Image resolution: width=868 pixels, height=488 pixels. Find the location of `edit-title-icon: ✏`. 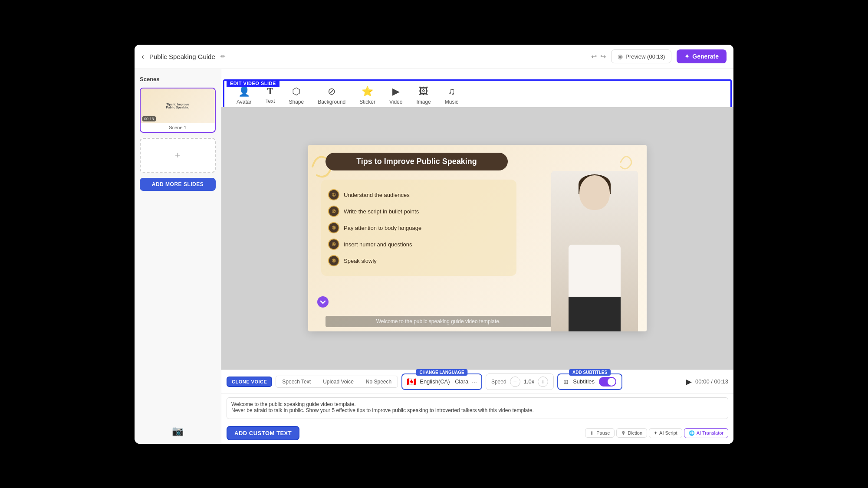

edit-title-icon: ✏ is located at coordinates (223, 56).